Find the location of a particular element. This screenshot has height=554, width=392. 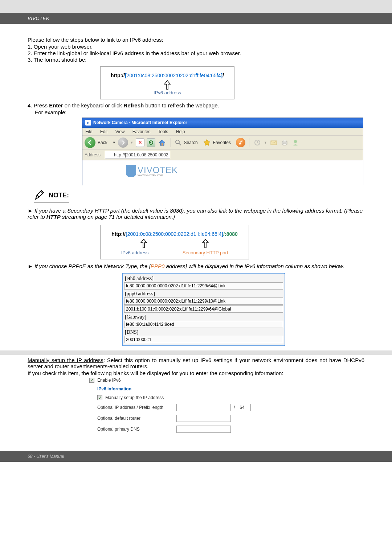

pppoe-note: ► If you choose PPPoE as the Network Typ… is located at coordinates (196, 266).